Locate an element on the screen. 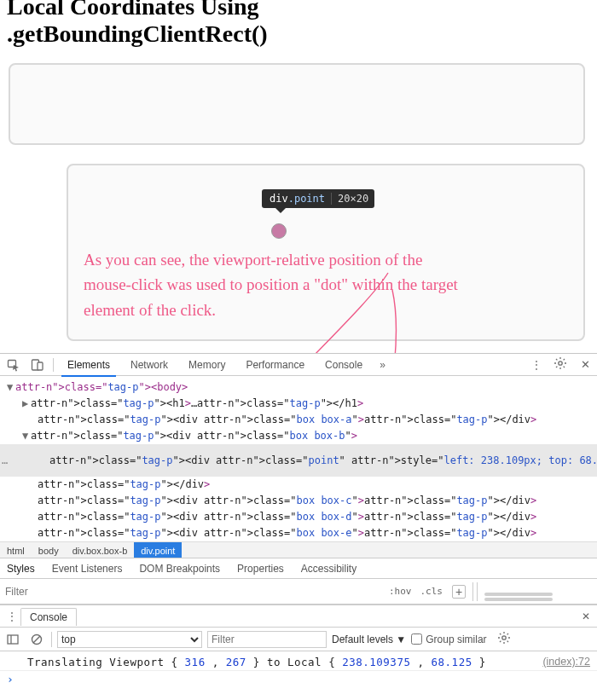 This screenshot has height=700, width=597. tab-console: Console is located at coordinates (344, 365).